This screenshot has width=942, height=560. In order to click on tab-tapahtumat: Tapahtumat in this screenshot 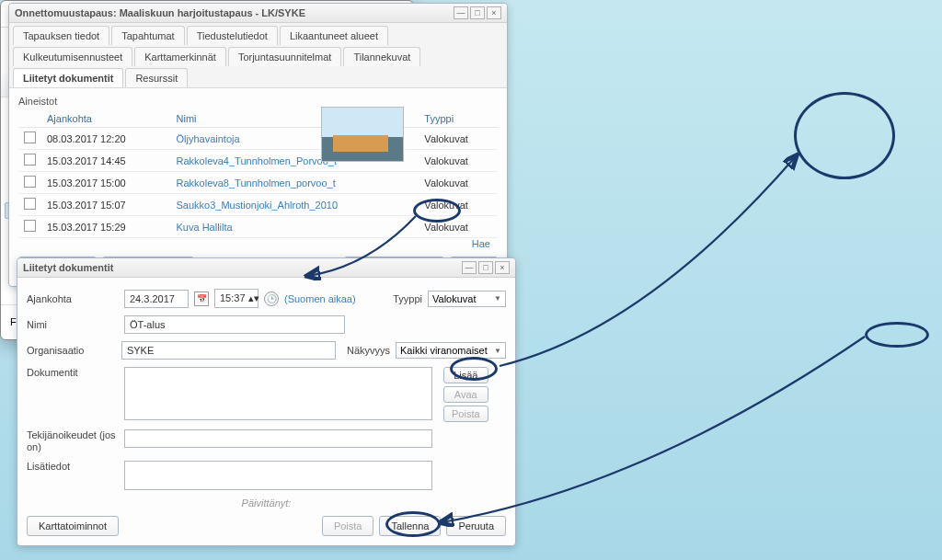, I will do `click(147, 35)`.